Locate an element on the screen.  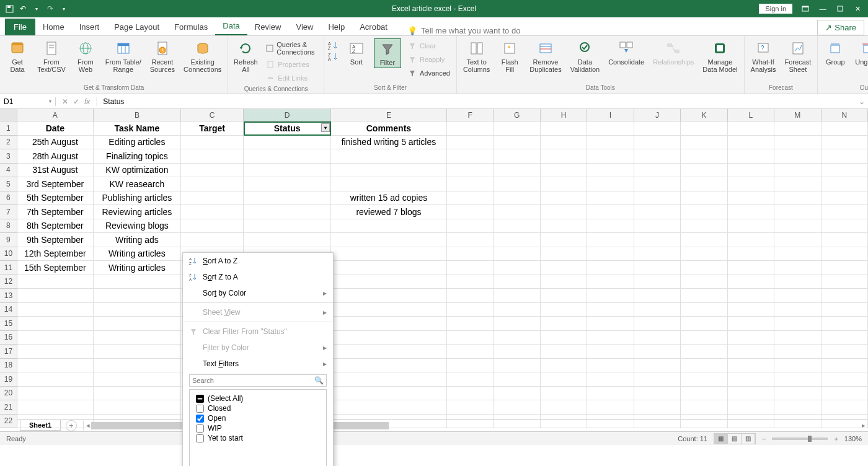
sort-asc-icon: AZ is located at coordinates (334, 45).